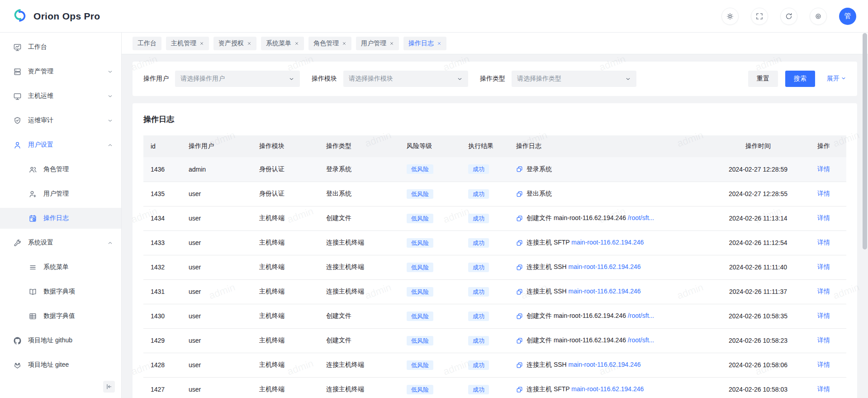  I want to click on sidebar-item-10: 数据字典项, so click(61, 292).